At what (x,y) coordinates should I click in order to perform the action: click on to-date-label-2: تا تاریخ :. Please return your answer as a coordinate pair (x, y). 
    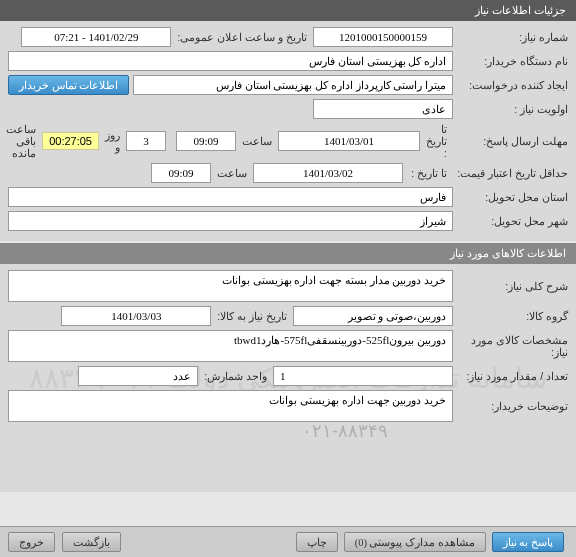
    Looking at the image, I should click on (428, 173).